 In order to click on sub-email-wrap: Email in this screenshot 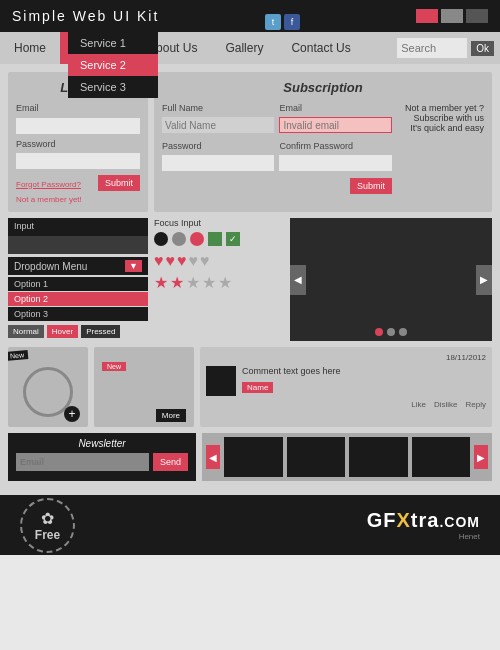, I will do `click(335, 120)`.